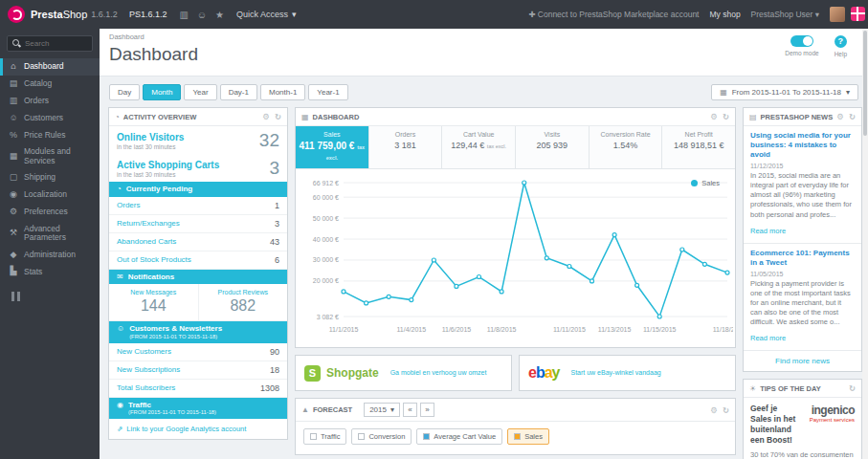 The height and width of the screenshot is (459, 868). I want to click on sidebar-item-advanced-parameters: ⚒Advanced Parameters, so click(50, 233).